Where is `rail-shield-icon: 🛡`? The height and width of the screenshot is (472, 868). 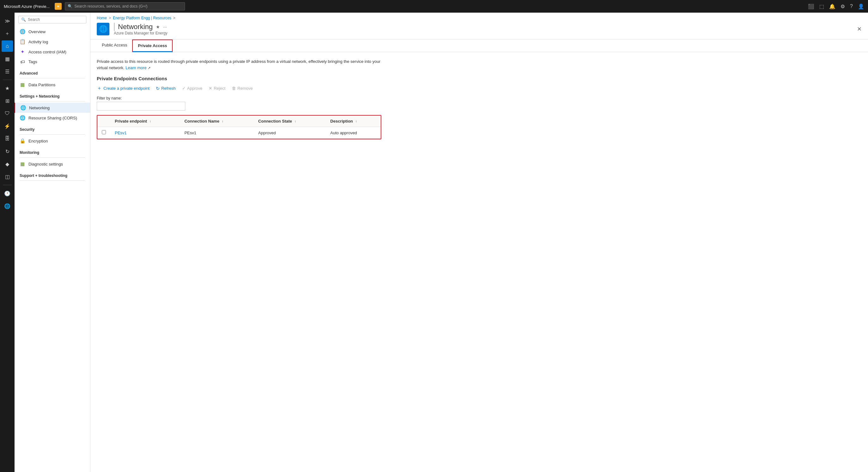
rail-shield-icon: 🛡 is located at coordinates (7, 113).